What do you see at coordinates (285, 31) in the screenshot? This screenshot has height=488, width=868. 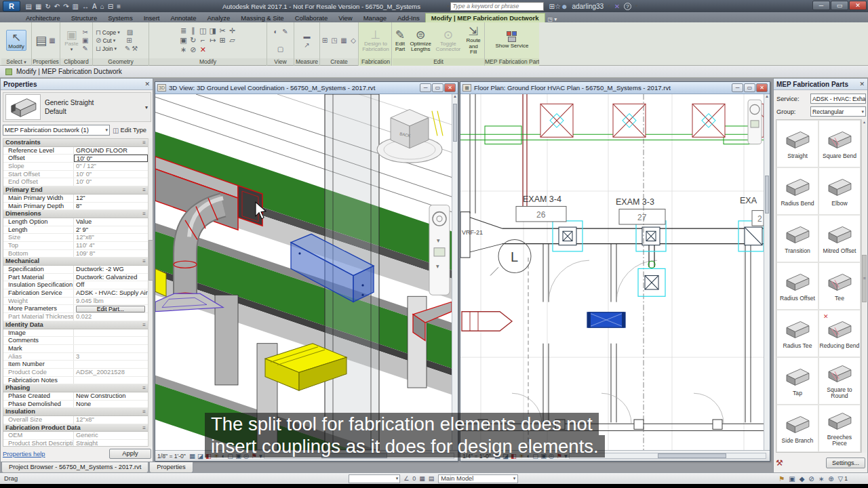 I see `linework-icon: ✎` at bounding box center [285, 31].